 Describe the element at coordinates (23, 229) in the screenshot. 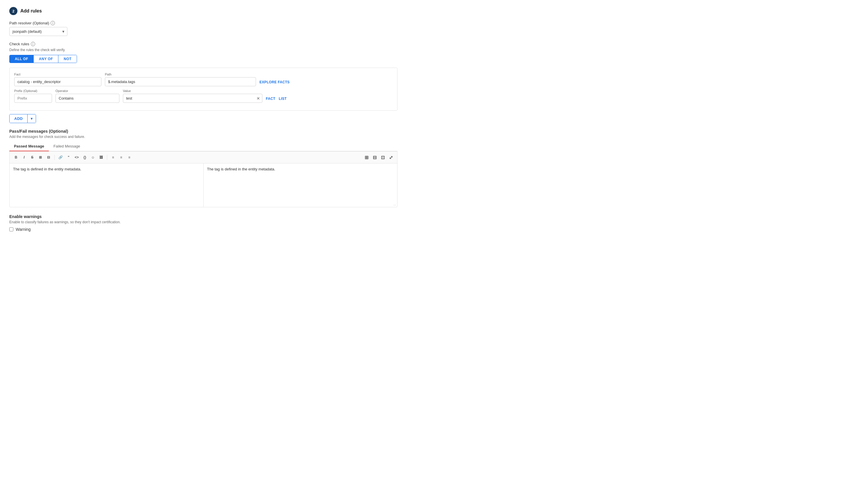

I see `warning-checkbox-label: Warning` at that location.